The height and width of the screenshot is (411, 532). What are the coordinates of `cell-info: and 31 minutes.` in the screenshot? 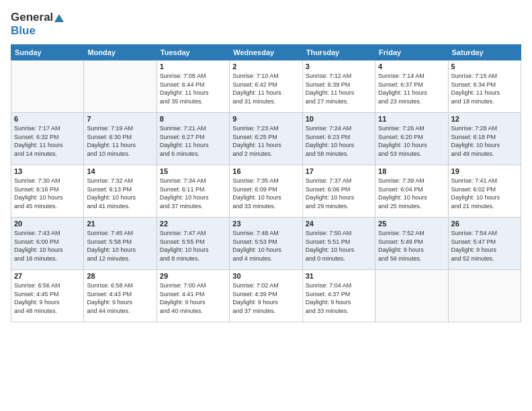 It's located at (266, 102).